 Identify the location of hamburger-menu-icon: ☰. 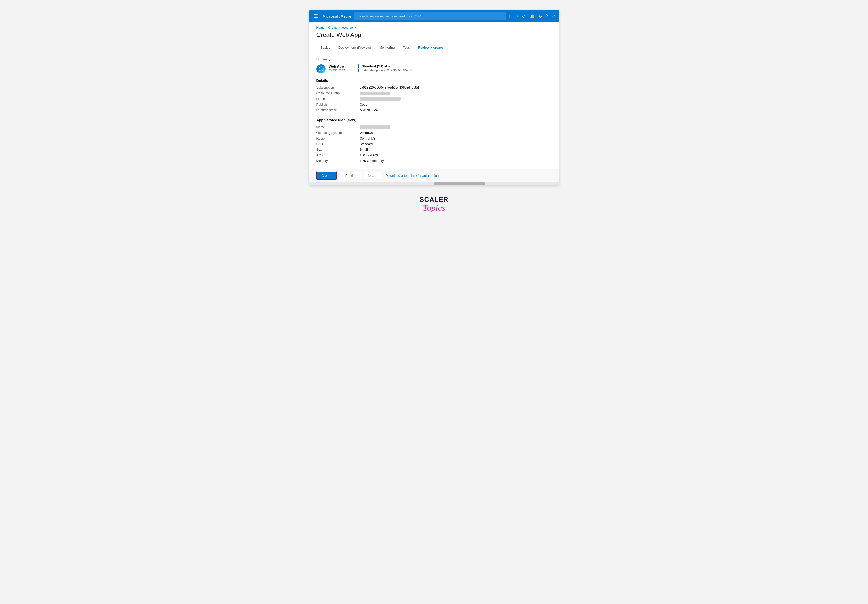
(316, 16).